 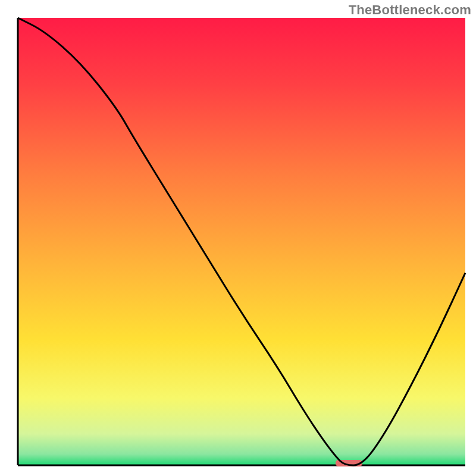 What do you see at coordinates (410, 10) in the screenshot?
I see `watermark-text: TheBottleneck.com` at bounding box center [410, 10].